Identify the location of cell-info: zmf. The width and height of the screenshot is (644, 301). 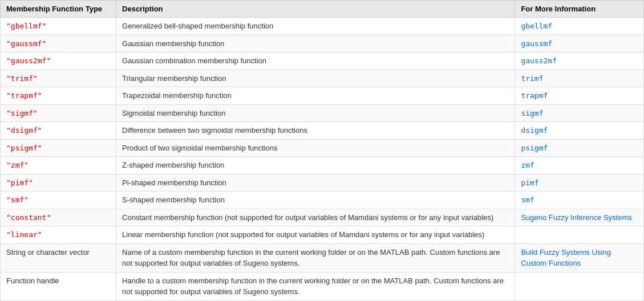
(580, 165).